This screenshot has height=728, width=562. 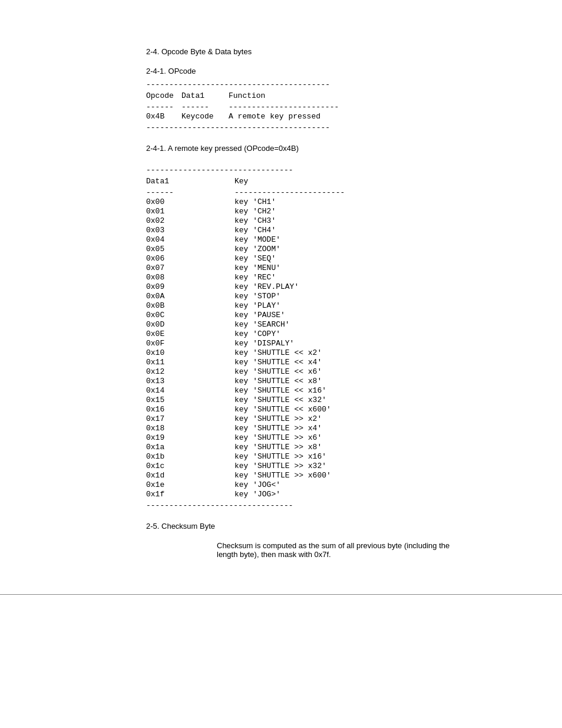 What do you see at coordinates (323, 230) in the screenshot?
I see `remote-row-3-key: key 'CH4'` at bounding box center [323, 230].